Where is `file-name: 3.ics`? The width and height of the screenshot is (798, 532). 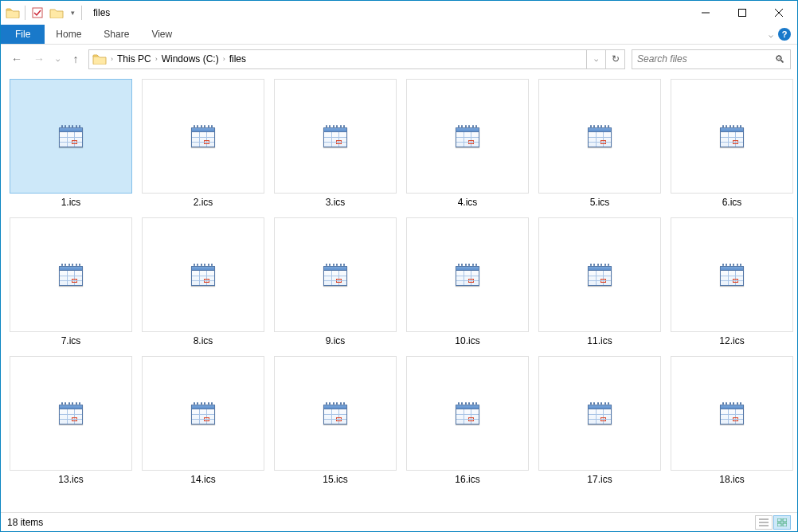
file-name: 3.ics is located at coordinates (336, 202).